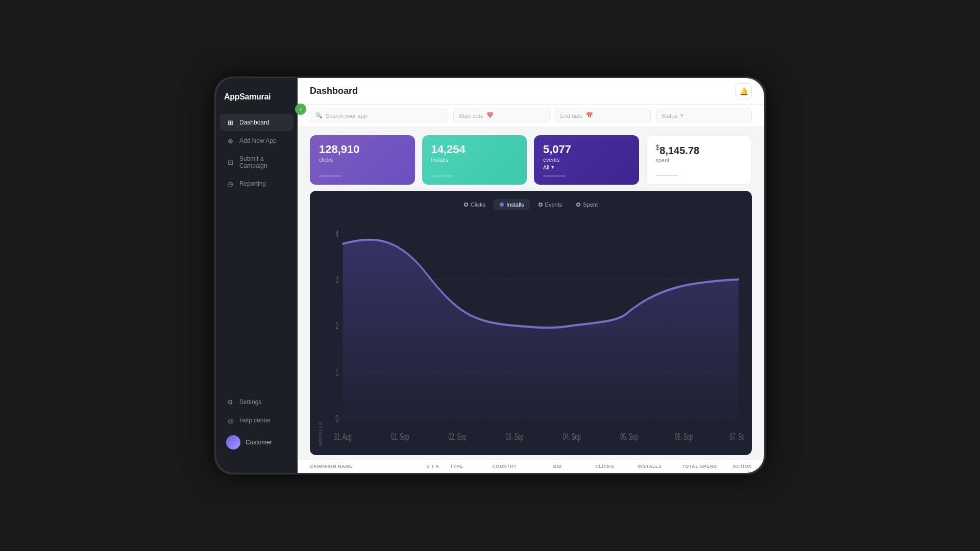  What do you see at coordinates (230, 420) in the screenshot?
I see `help-icon: ◎` at bounding box center [230, 420].